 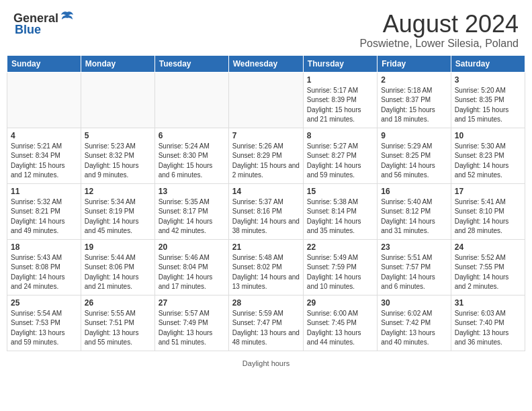 I want to click on calendar-day-cell: 5Sunrise: 5:23 AMSunset: 8:32 PMDaylight…, so click(x=118, y=156).